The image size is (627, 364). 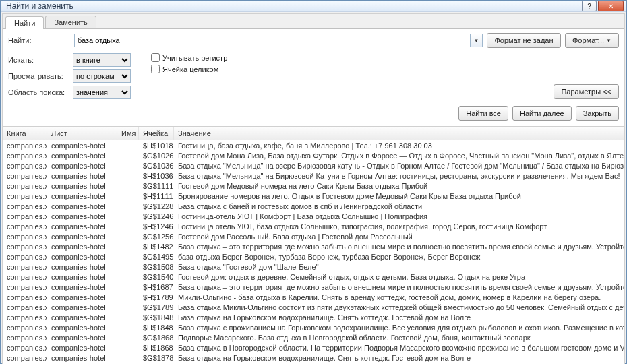 What do you see at coordinates (314, 155) in the screenshot?
I see `table-row: companies.xlsxcompanies-hotel$G$1026Гост…` at bounding box center [314, 155].